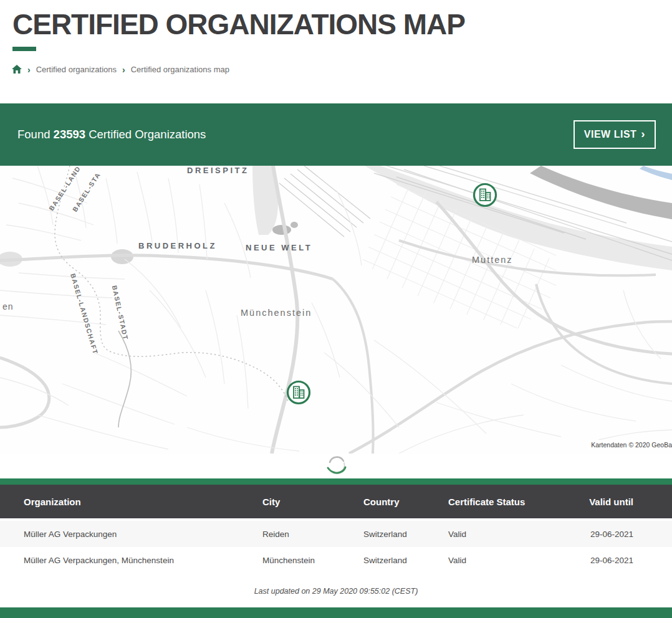 The height and width of the screenshot is (618, 672). Describe the element at coordinates (615, 135) in the screenshot. I see `view-list-button: VIEW LIST ›` at that location.